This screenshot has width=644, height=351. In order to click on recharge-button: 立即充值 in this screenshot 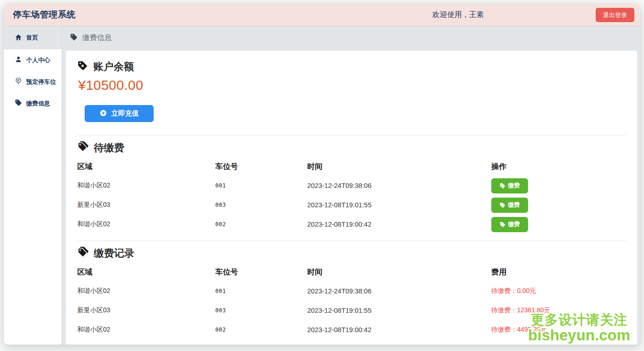, I will do `click(119, 113)`.